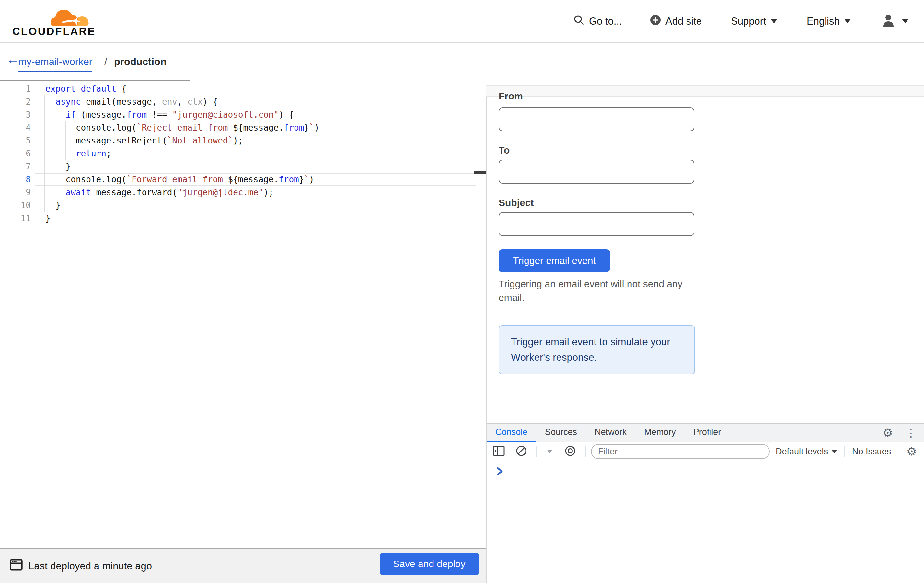  I want to click on code-line-4: 4 console.log(`Reject email from ${messa…, so click(243, 128).